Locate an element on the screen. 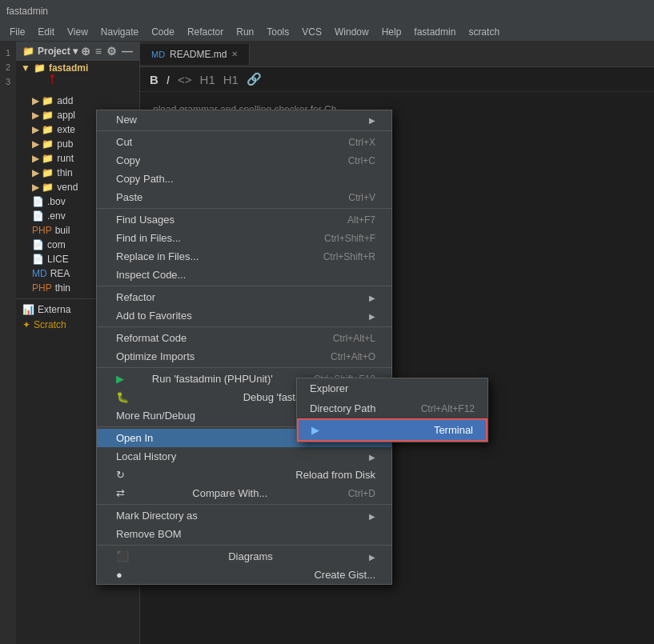 This screenshot has height=644, width=654. file-icon-env: 📄 is located at coordinates (38, 216).